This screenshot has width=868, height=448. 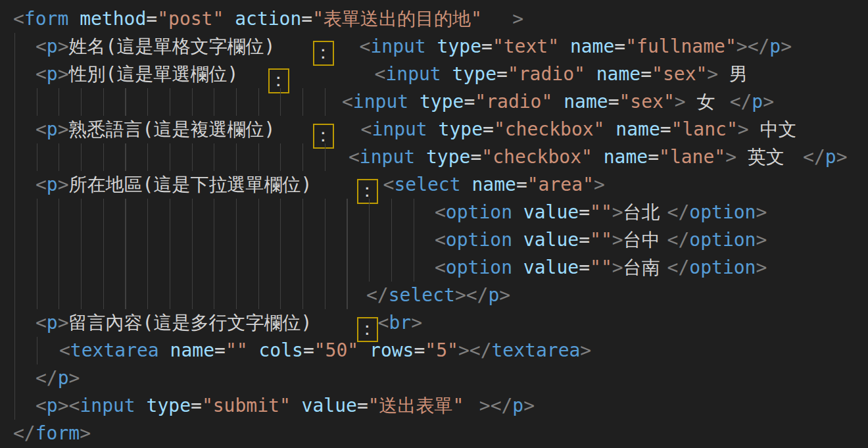 What do you see at coordinates (646, 101) in the screenshot?
I see `syntax-string-value: "sex"` at bounding box center [646, 101].